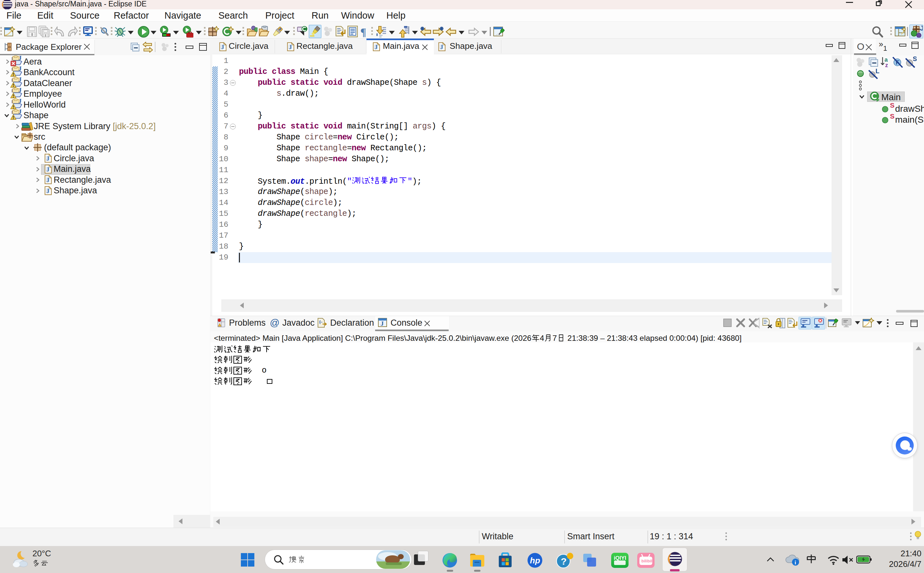 This screenshot has width=924, height=573. What do you see at coordinates (796, 562) in the screenshot?
I see `svg-text: i` at bounding box center [796, 562].